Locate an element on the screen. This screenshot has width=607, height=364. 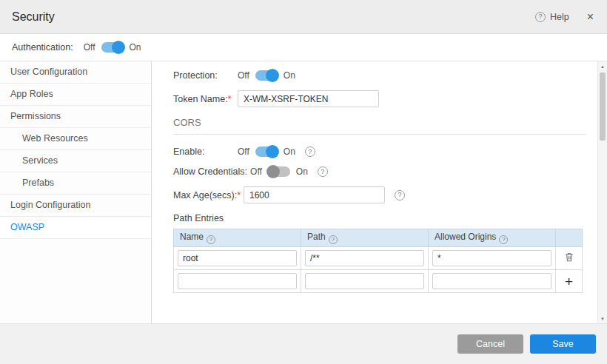
enable-label: Enable: is located at coordinates (206, 152).